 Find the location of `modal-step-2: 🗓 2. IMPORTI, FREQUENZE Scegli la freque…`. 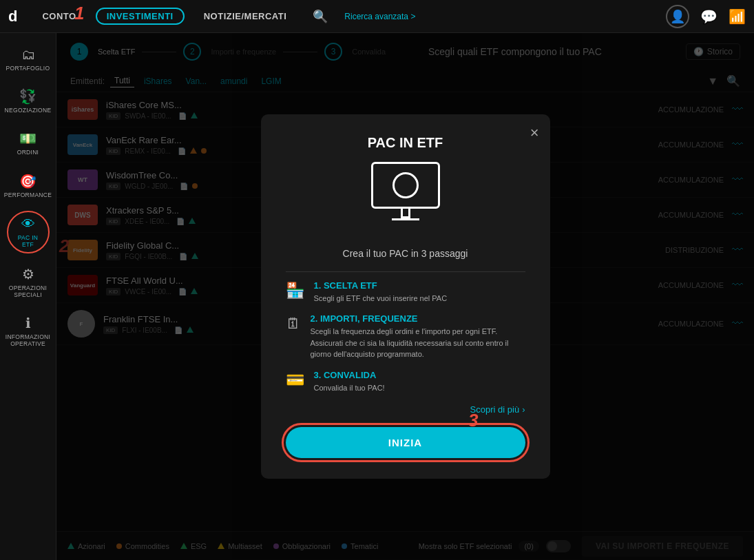

modal-step-2: 🗓 2. IMPORTI, FREQUENZE Scegli la freque… is located at coordinates (406, 337).